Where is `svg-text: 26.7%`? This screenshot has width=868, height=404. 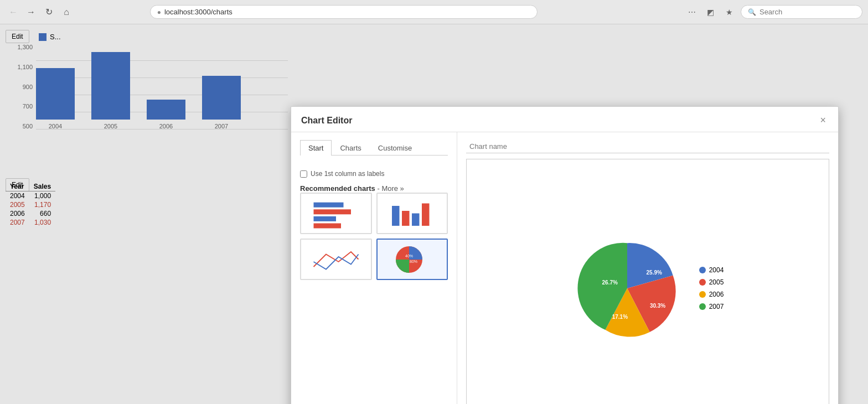 svg-text: 26.7% is located at coordinates (609, 282).